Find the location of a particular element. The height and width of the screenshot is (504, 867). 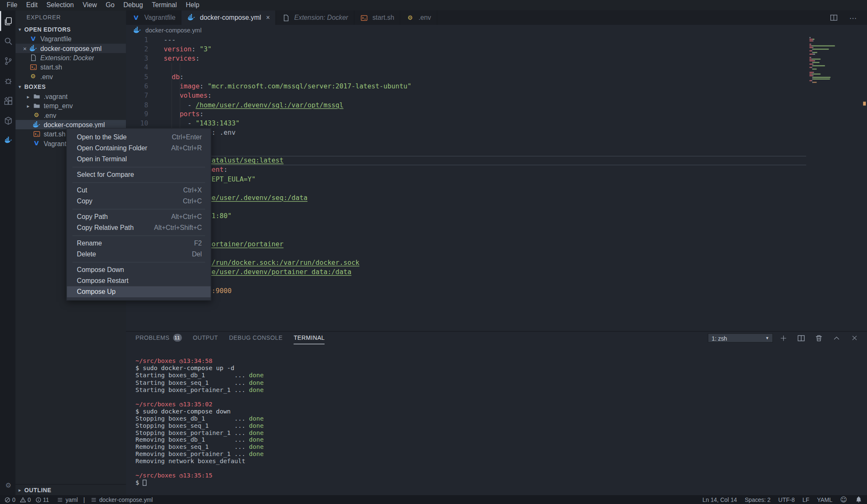

breadcrumb: docker-compose.yml is located at coordinates (496, 30).